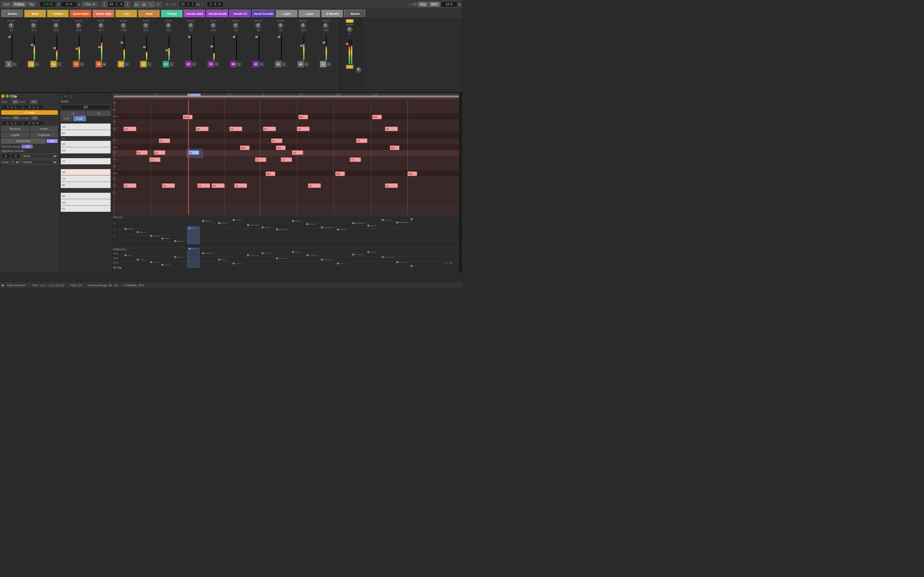  What do you see at coordinates (19, 4) in the screenshot?
I see `follow-button: Follow` at bounding box center [19, 4].